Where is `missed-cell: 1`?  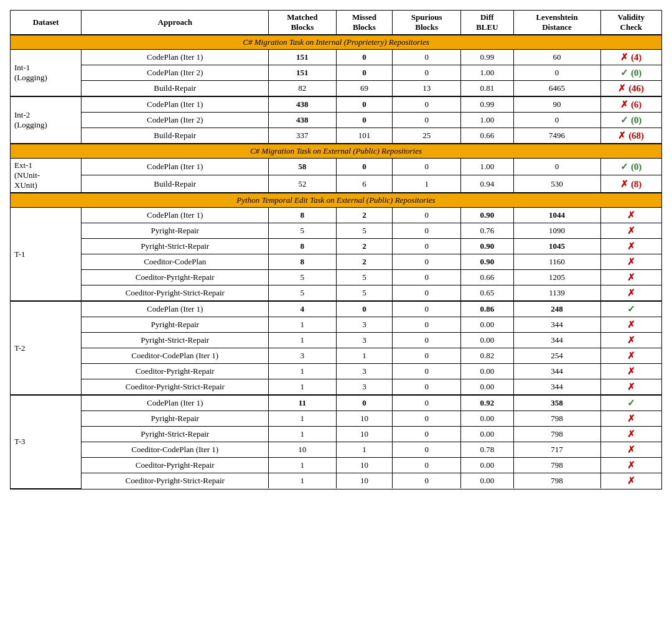 missed-cell: 1 is located at coordinates (365, 356).